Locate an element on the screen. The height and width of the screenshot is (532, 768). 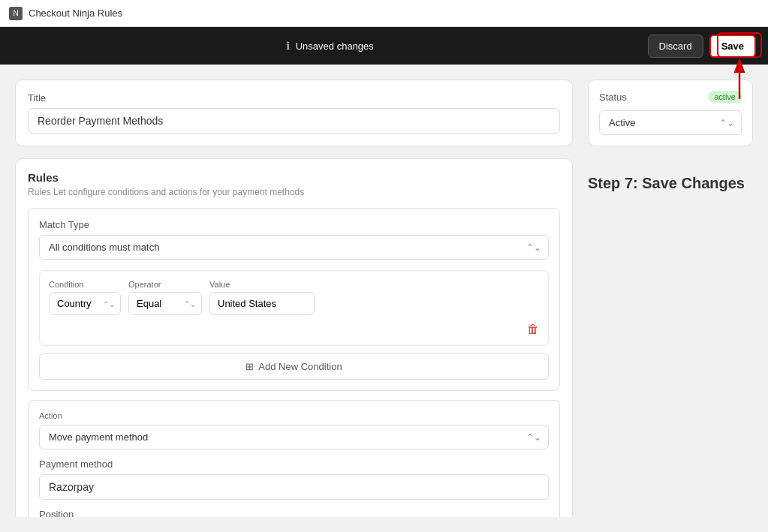
title-card: Title is located at coordinates (294, 113).